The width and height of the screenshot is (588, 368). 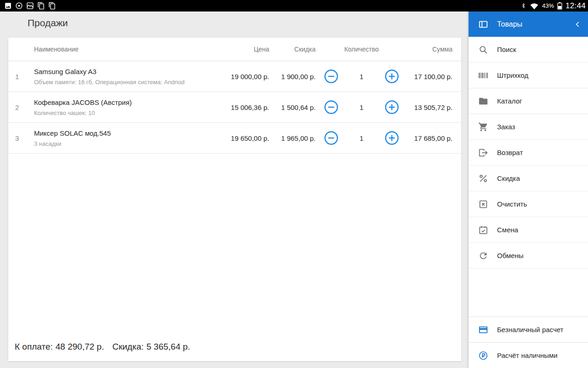 What do you see at coordinates (235, 351) in the screenshot?
I see `totals-bar: К оплате:48 290,72 р.Скидка:5 365,64 р.` at bounding box center [235, 351].